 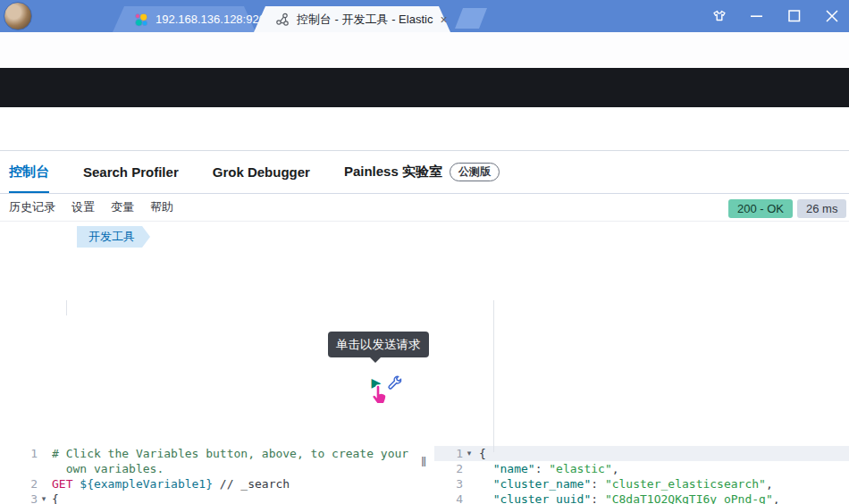 What do you see at coordinates (113, 237) in the screenshot?
I see `breadcrumb-dev-tools: 开发工具` at bounding box center [113, 237].